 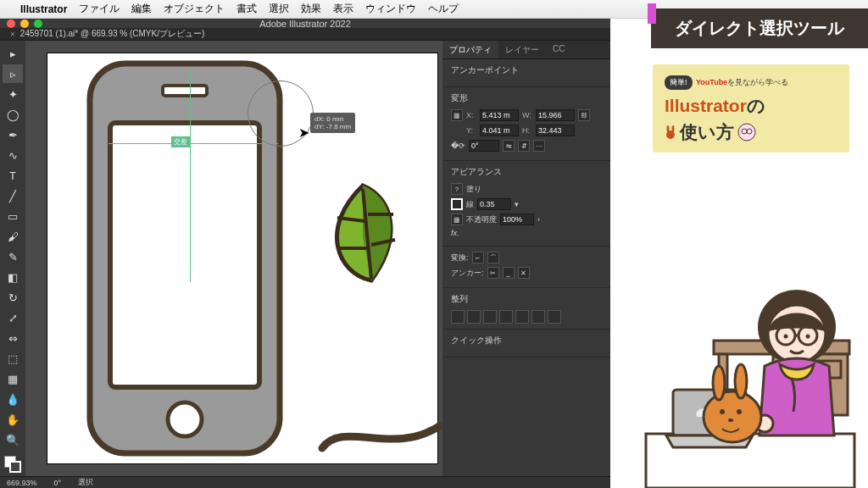 I want to click on menu-type: 書式, so click(x=247, y=8).